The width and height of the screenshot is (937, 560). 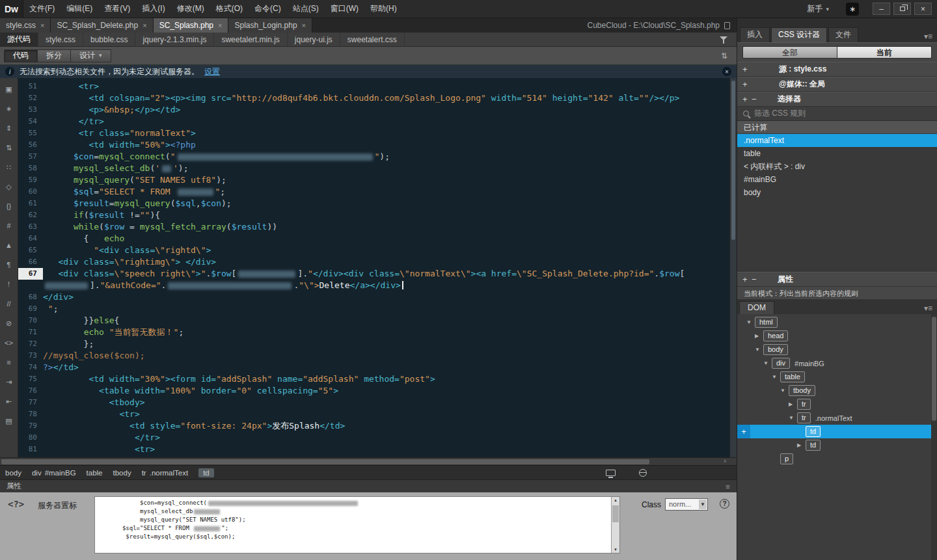 What do you see at coordinates (616, 550) in the screenshot?
I see `scroll-down-icon: ▼` at bounding box center [616, 550].